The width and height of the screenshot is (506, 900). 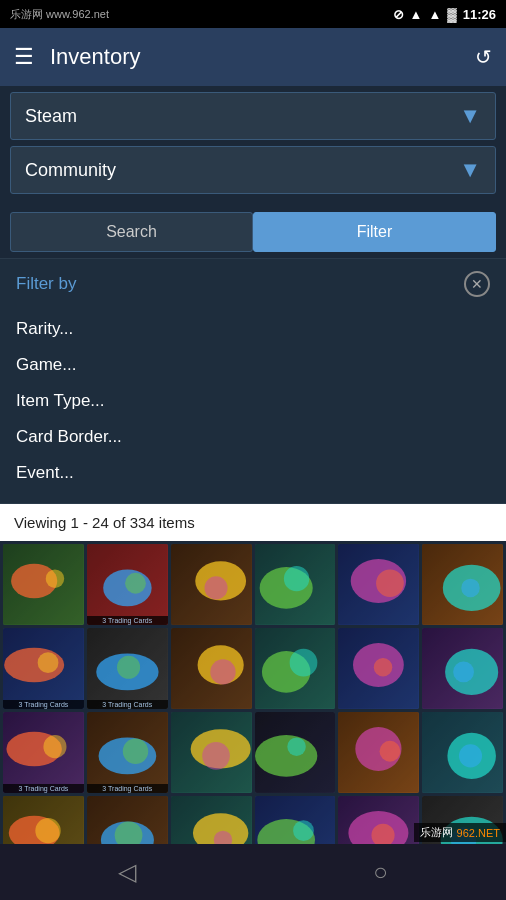 I want to click on steam-dropdown: Steam ▼, so click(x=253, y=116).